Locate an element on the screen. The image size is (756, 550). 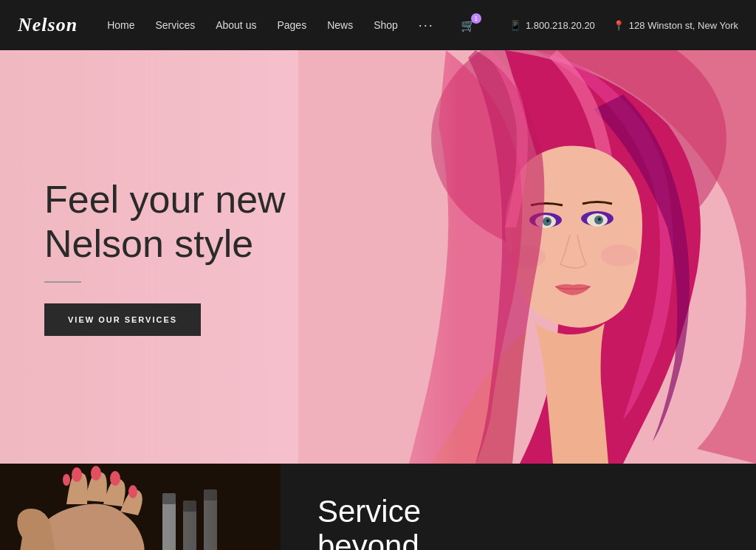
phone-number: 1.800.218.20.20 is located at coordinates (560, 25).